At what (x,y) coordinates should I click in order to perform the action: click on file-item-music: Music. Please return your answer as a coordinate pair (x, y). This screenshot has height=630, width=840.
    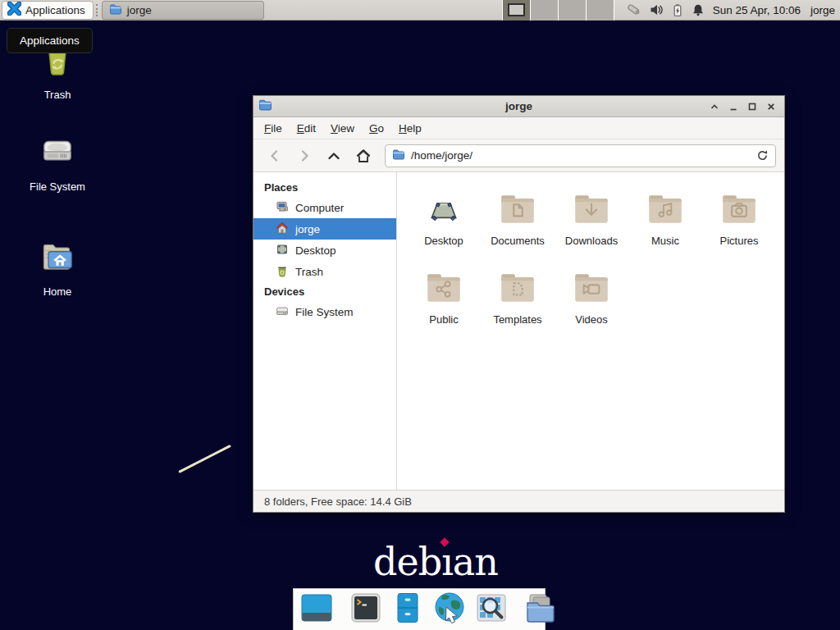
    Looking at the image, I should click on (665, 225).